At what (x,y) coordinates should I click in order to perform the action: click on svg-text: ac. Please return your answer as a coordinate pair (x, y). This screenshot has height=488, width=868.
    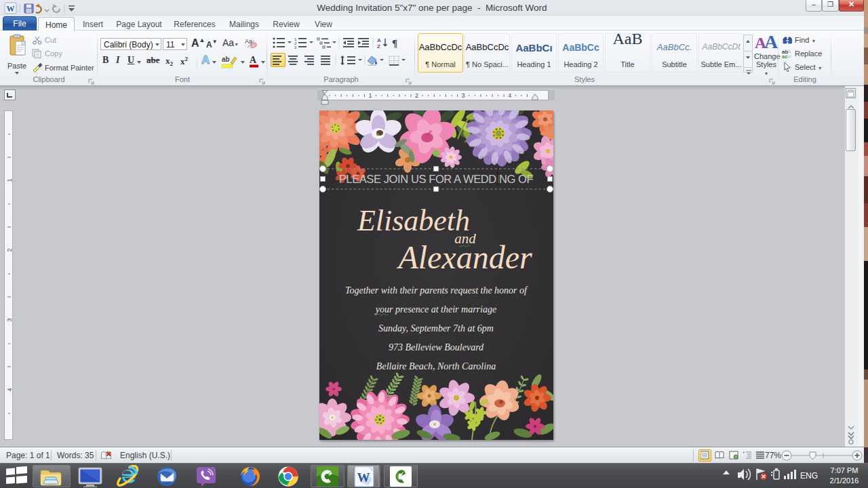
    Looking at the image, I should click on (785, 56).